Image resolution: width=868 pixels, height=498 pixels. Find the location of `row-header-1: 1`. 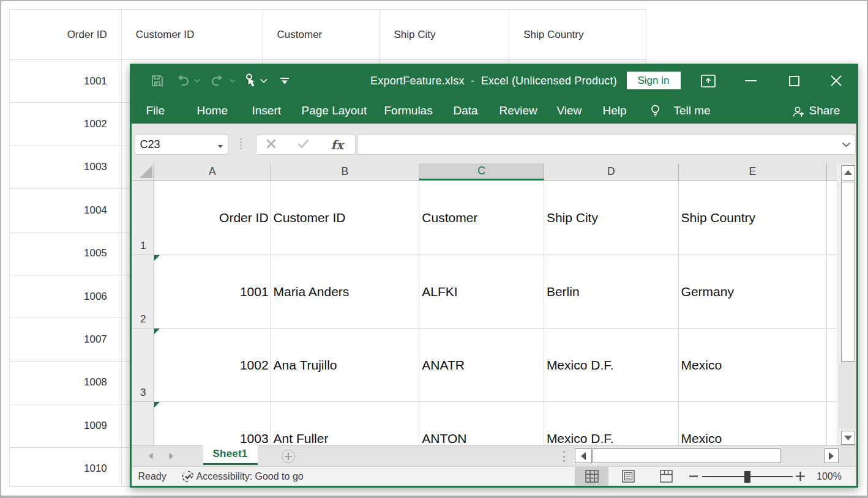

row-header-1: 1 is located at coordinates (143, 218).